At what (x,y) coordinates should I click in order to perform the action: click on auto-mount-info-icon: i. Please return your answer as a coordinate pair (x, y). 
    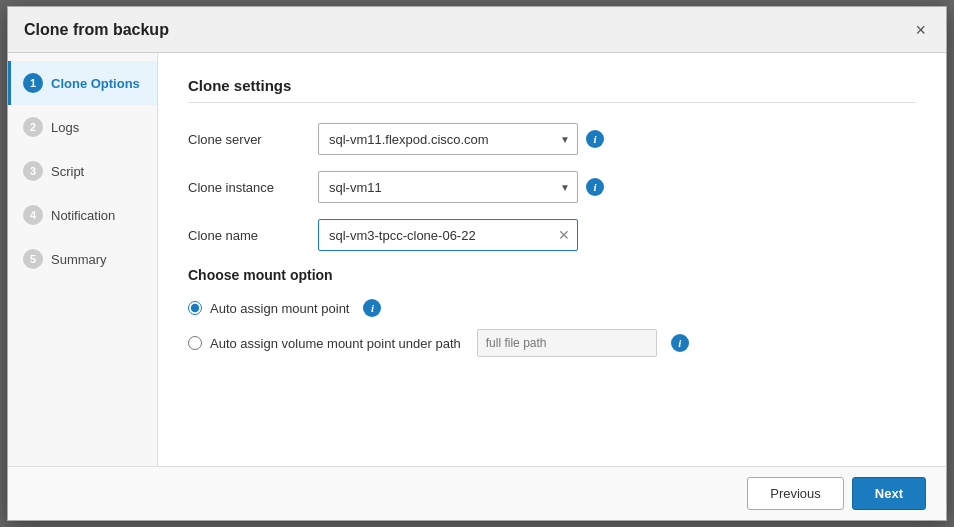
    Looking at the image, I should click on (372, 308).